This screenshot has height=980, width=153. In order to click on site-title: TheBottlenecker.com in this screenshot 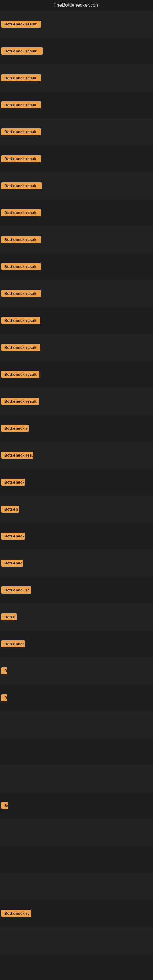, I will do `click(76, 5)`.